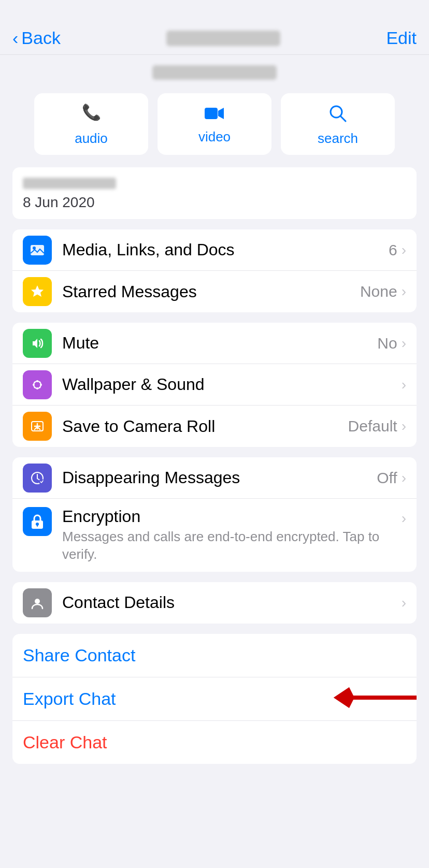  I want to click on back-chevron-icon: ‹, so click(16, 38).